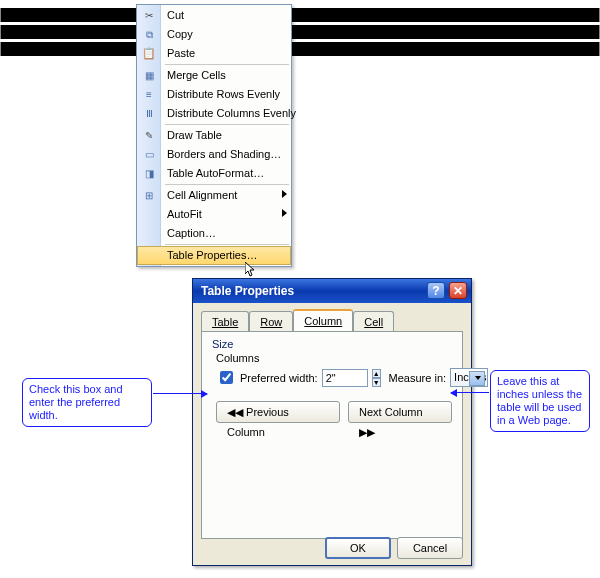 Image resolution: width=600 pixels, height=578 pixels. Describe the element at coordinates (214, 136) in the screenshot. I see `menu-item-draw-table: Draw Table` at that location.